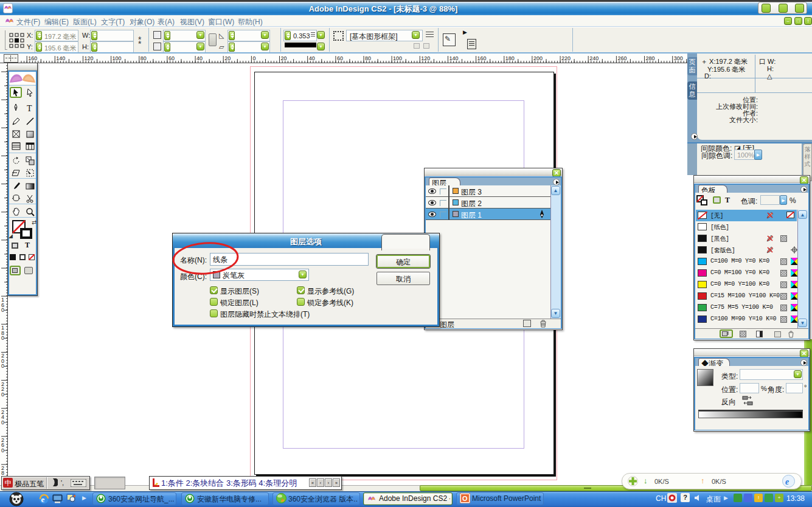 The width and height of the screenshot is (812, 507). What do you see at coordinates (594, 58) in the screenshot?
I see `svg-text: 240` at bounding box center [594, 58].